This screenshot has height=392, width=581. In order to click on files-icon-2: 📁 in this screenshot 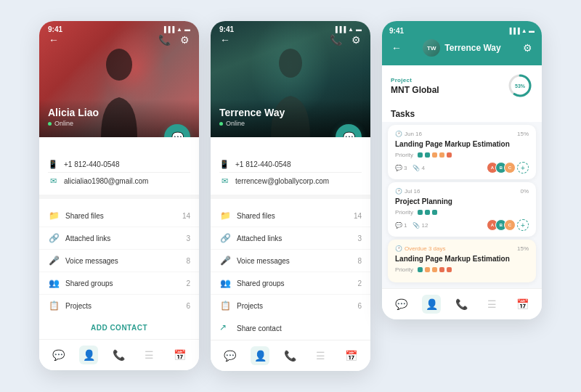, I will do `click(225, 216)`.